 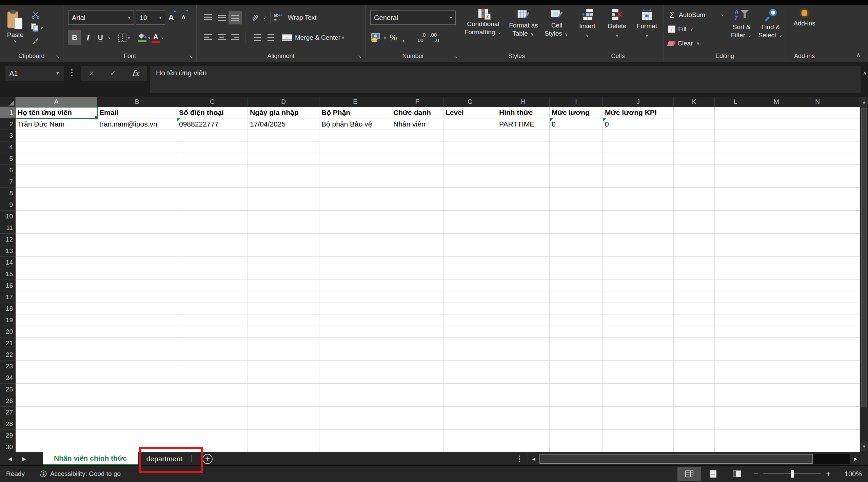 I want to click on cell-K13, so click(x=694, y=251).